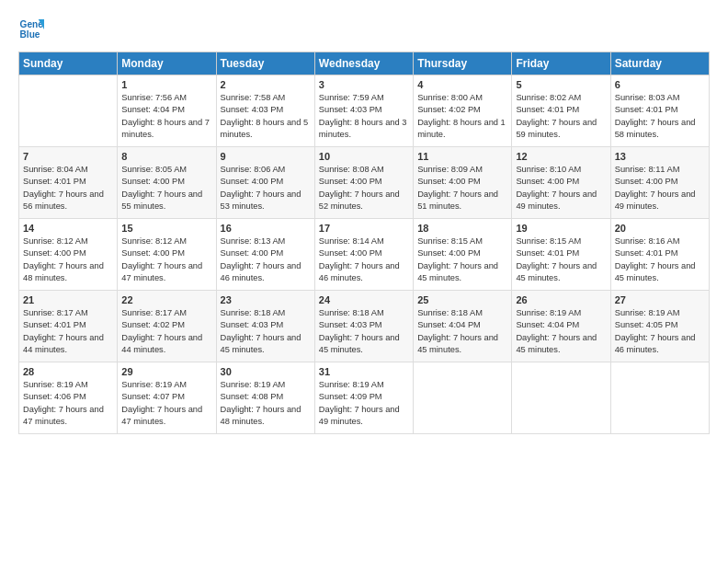 The height and width of the screenshot is (563, 728). What do you see at coordinates (462, 85) in the screenshot?
I see `day-number: 4` at bounding box center [462, 85].